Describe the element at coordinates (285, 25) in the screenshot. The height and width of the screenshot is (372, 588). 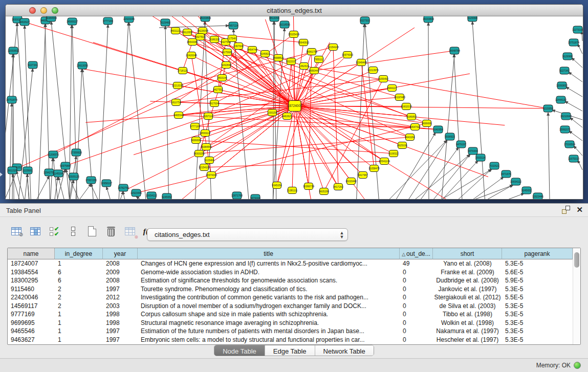
I see `graph-node: 19218596` at that location.